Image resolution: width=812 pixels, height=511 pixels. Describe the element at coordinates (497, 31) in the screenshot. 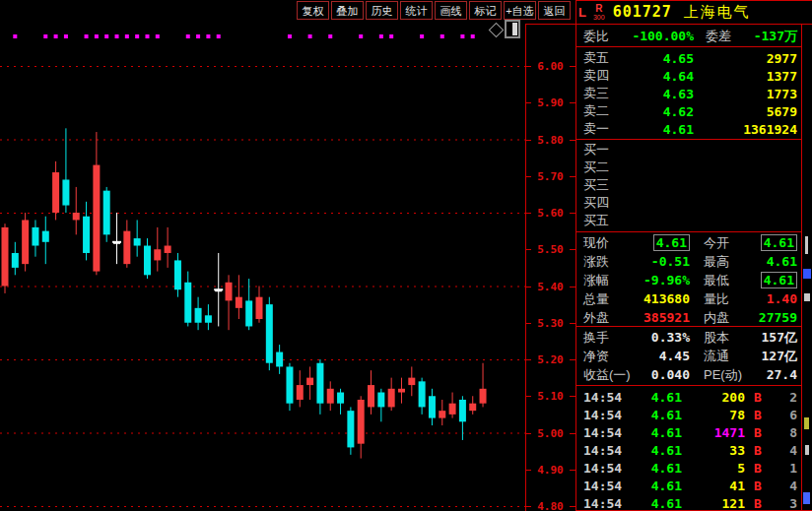

I see `diamond-marker-icon` at that location.